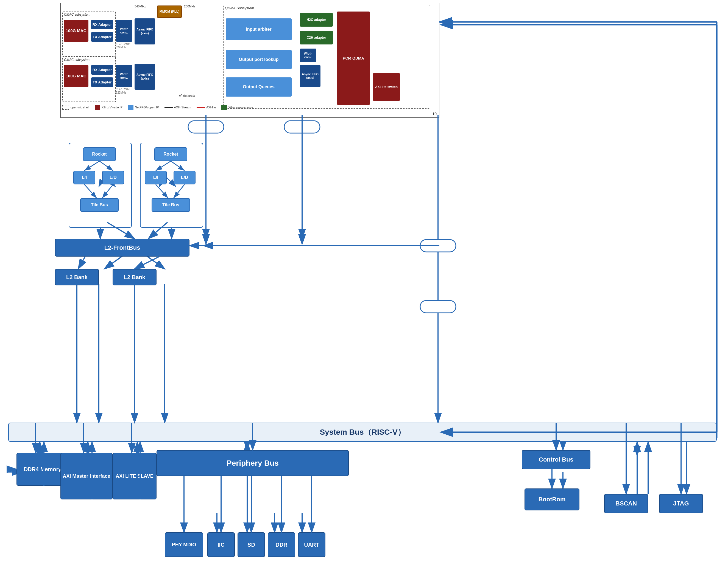 Image resolution: width=728 pixels, height=562 pixels. I want to click on core-group-1: Rocket L/I L/D Tile Bus, so click(100, 185).